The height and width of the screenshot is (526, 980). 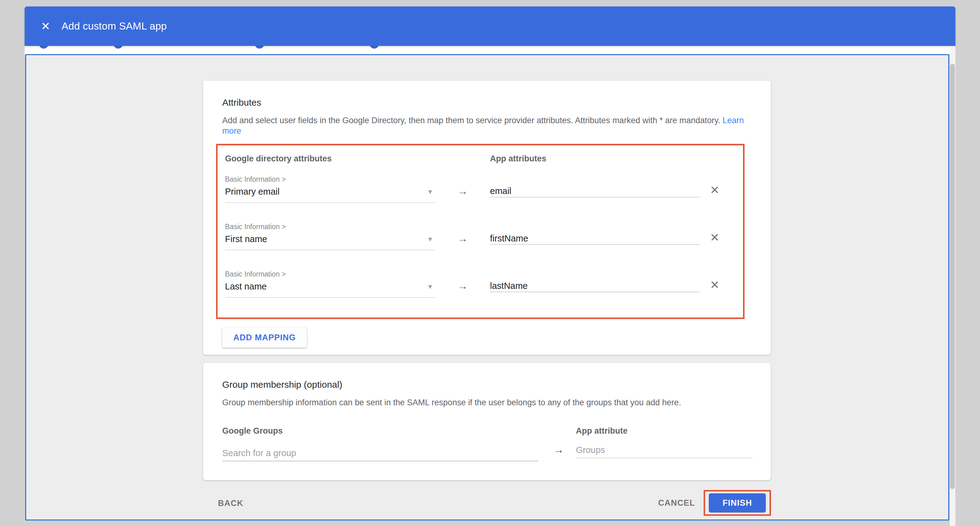 What do you see at coordinates (490, 26) in the screenshot?
I see `dialog-header: ✕ Add custom SAML app` at bounding box center [490, 26].